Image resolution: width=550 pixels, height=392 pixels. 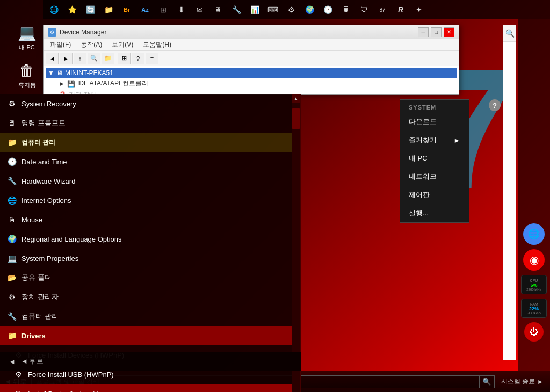 I want to click on properties-tool-button: ⊞, so click(x=124, y=59).